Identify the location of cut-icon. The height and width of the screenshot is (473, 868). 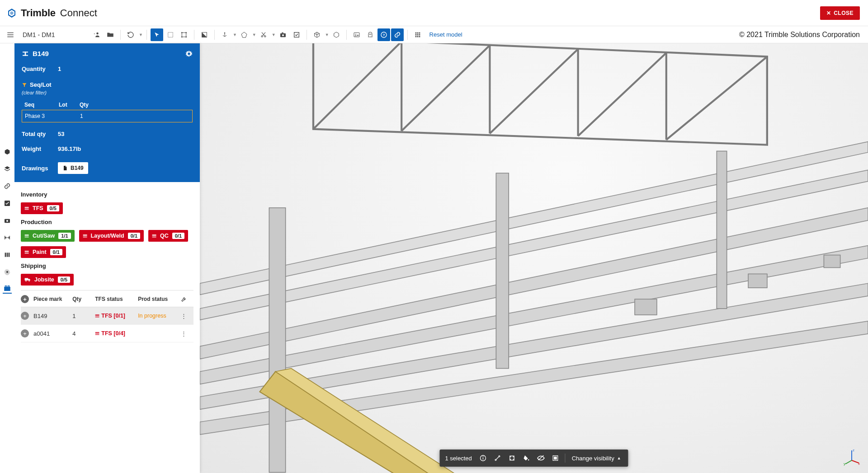
(264, 35).